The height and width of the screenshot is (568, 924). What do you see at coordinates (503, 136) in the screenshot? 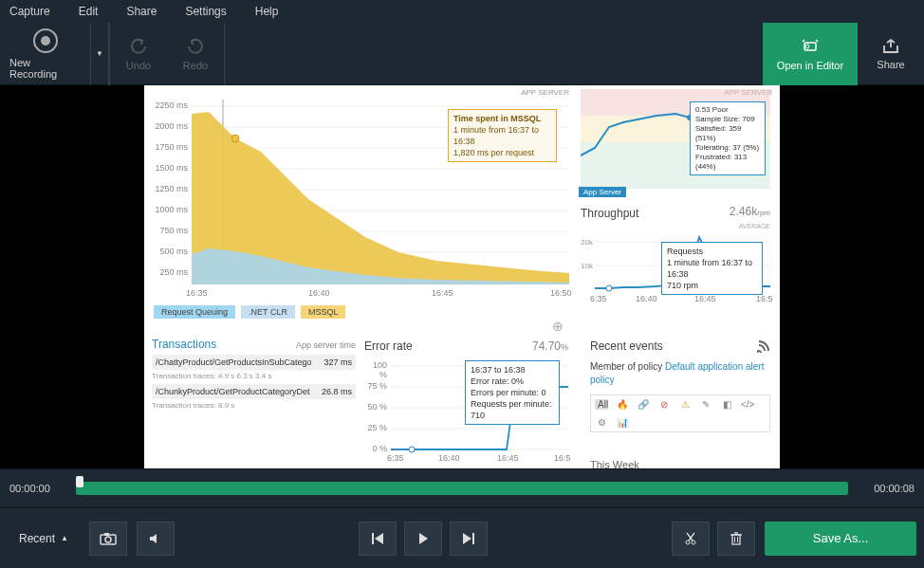
I see `tooltip-time-spent: Time spent in MSSQL 1 minute from 16:37 …` at bounding box center [503, 136].